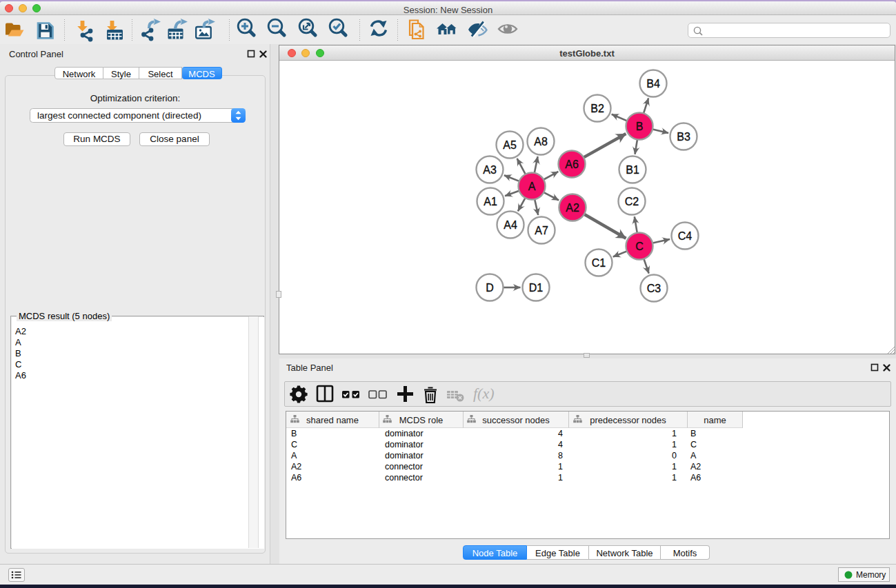 This screenshot has height=588, width=896. What do you see at coordinates (490, 170) in the screenshot?
I see `svg-text: A3` at bounding box center [490, 170].